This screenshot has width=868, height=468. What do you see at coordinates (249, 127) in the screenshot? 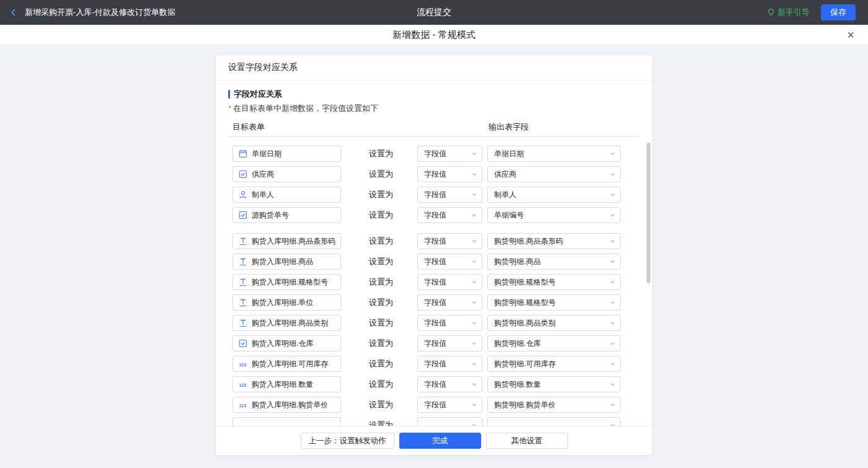
I see `column-header-target: 目标表单` at bounding box center [249, 127].